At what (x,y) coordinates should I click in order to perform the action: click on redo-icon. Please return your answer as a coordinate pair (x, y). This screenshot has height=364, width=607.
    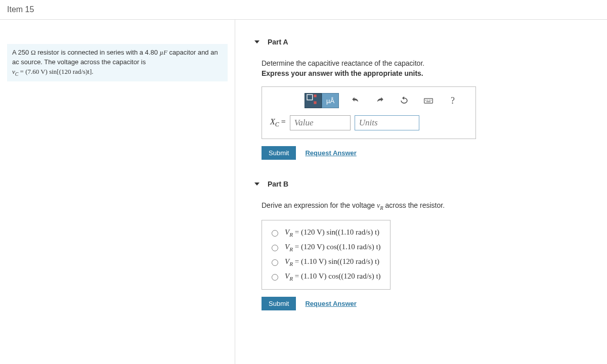
    Looking at the image, I should click on (380, 101).